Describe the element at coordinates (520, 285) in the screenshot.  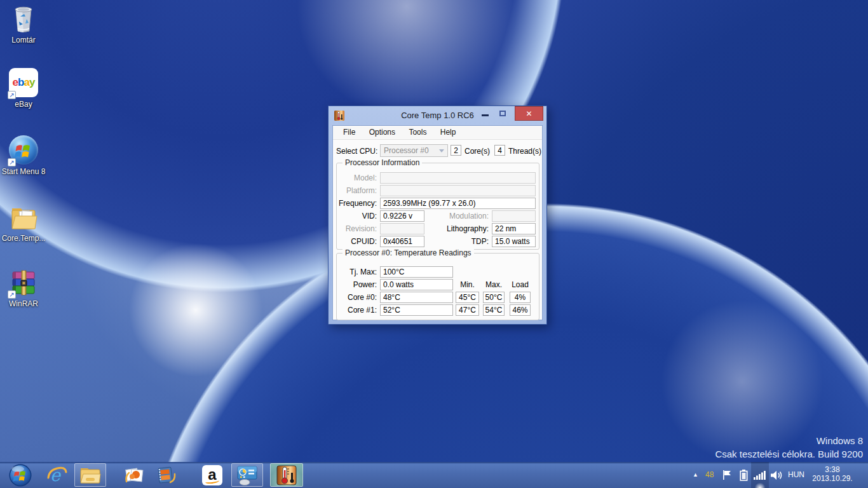
I see `load-column-header: Load` at that location.